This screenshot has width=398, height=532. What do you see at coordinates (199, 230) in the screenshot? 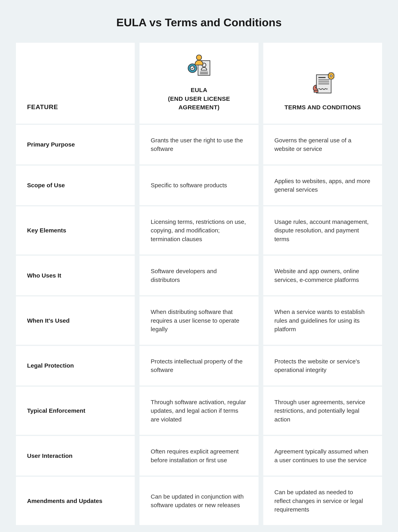
I see `row-eula: Licensing terms, restrictions on use, co…` at bounding box center [199, 230].